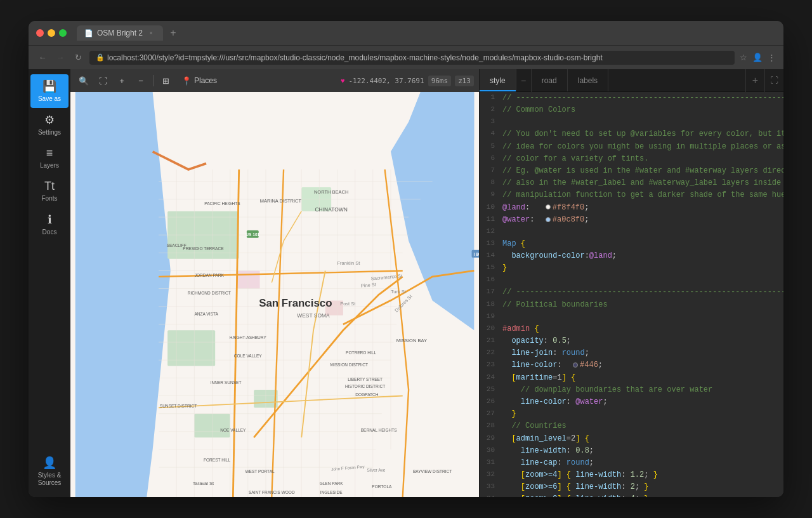  I want to click on fit-map-button: ⛶, so click(103, 81).